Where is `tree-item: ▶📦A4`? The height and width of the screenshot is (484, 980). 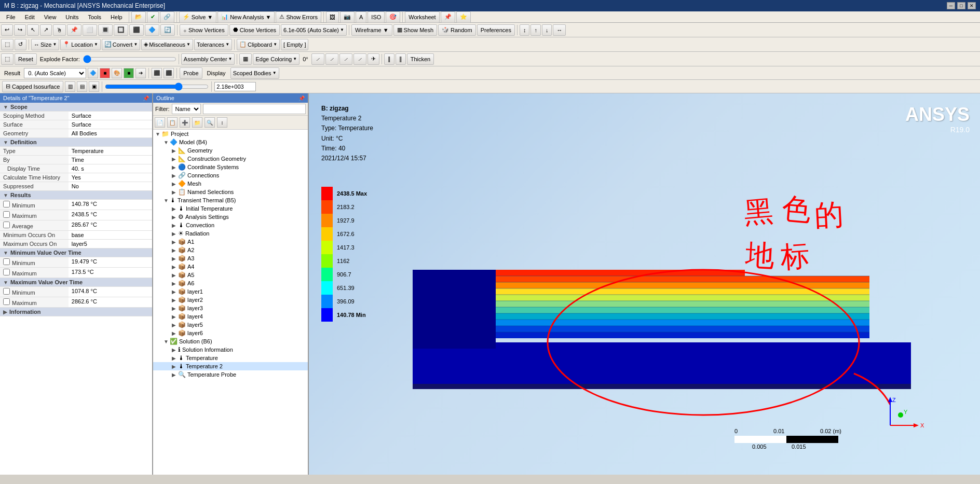 tree-item: ▶📦A4 is located at coordinates (230, 267).